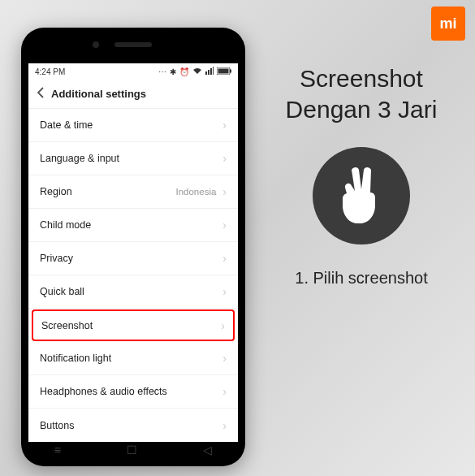 Image resolution: width=475 pixels, height=476 pixels. What do you see at coordinates (133, 94) in the screenshot?
I see `settings-header: Additional settings` at bounding box center [133, 94].